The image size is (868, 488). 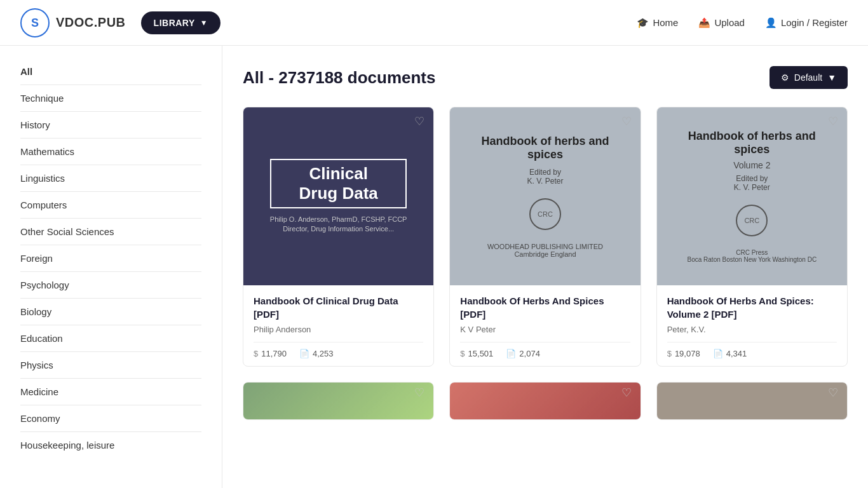 I want to click on book-card-3: Handbook of herbs and spices Volume 2 Ed…, so click(x=752, y=236).